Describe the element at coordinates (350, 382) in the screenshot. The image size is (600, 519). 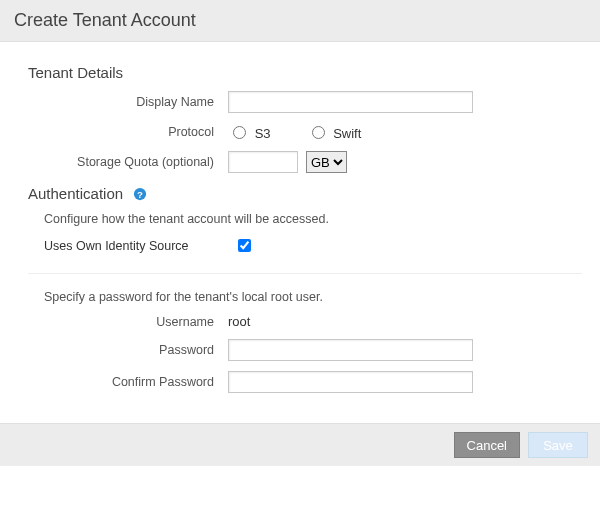
I see `confirm-password-input` at that location.